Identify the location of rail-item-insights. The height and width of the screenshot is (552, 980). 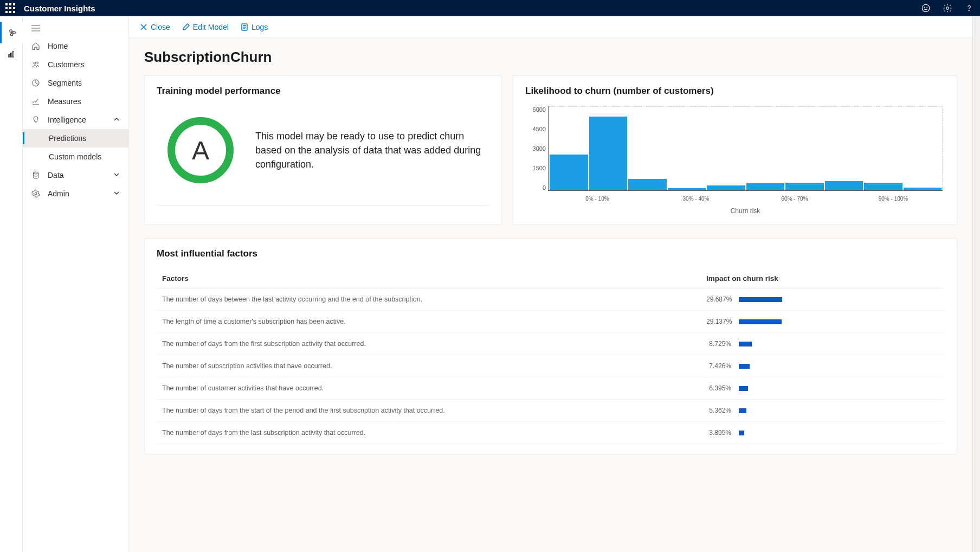
(11, 33).